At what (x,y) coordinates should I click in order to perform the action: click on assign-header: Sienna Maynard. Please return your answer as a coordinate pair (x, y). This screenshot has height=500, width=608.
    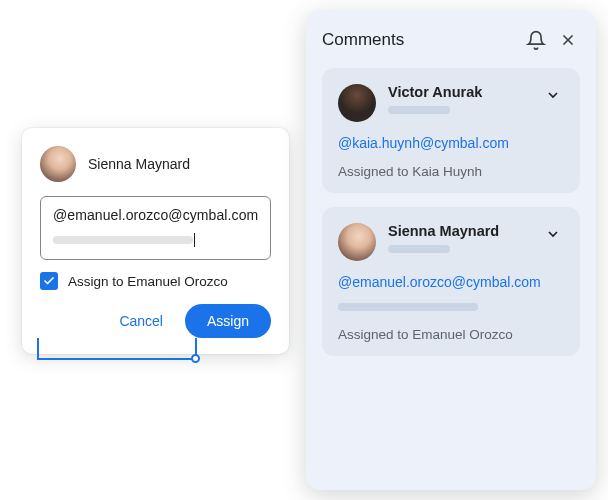
    Looking at the image, I should click on (156, 164).